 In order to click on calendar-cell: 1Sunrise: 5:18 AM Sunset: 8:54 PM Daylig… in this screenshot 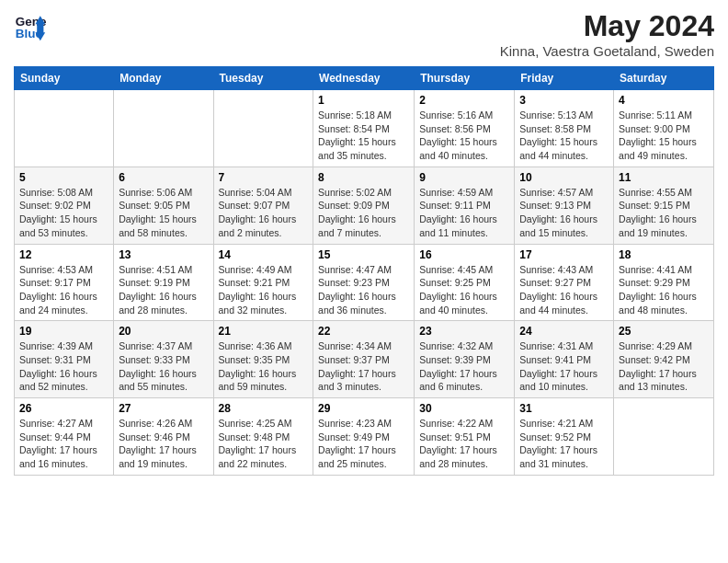, I will do `click(364, 129)`.